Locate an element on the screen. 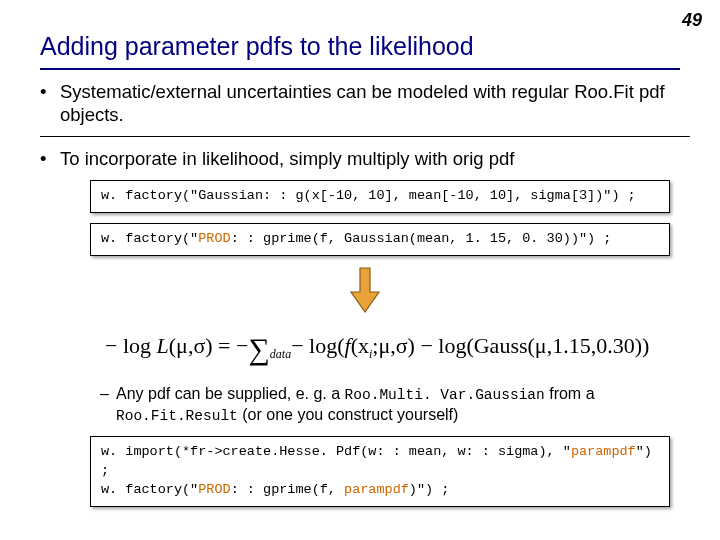 The image size is (720, 540). sub-bullet-mono2: Roo.Fit.Result is located at coordinates (177, 416).